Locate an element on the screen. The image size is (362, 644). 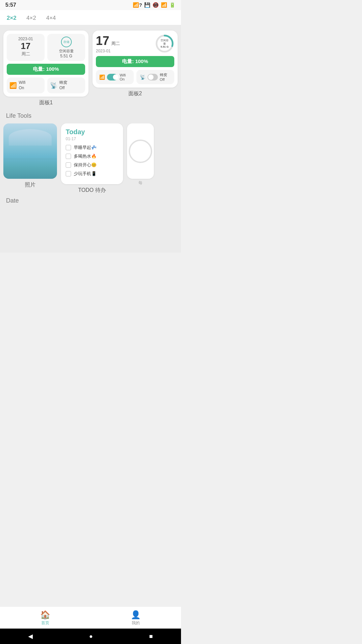
panel2-label: 面板2 is located at coordinates (135, 94).